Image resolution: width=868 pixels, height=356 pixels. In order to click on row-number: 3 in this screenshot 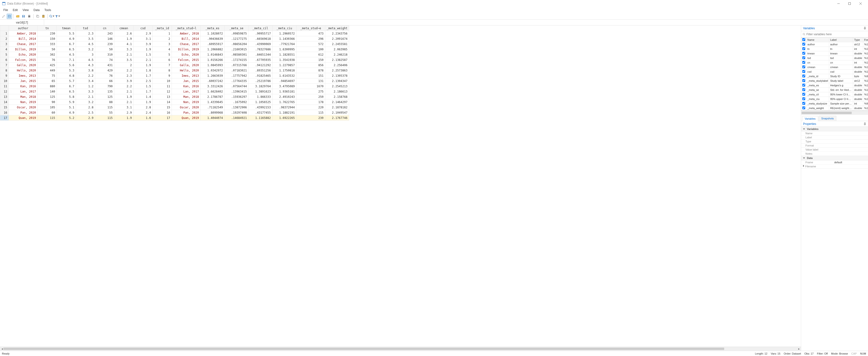, I will do `click(5, 44)`.